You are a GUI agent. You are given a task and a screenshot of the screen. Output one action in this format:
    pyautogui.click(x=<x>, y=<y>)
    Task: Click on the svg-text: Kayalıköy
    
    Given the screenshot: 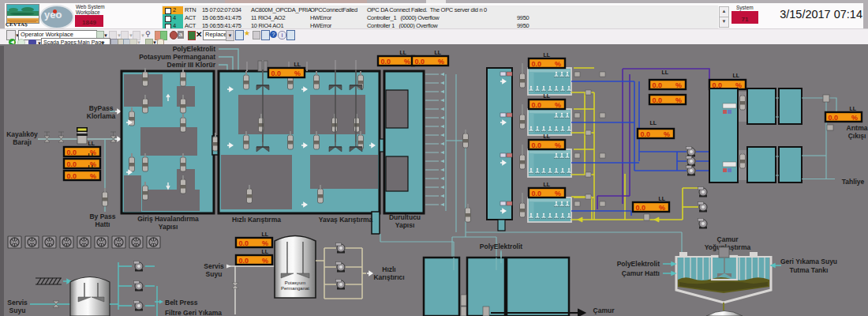 What is the action you would take?
    pyautogui.click(x=22, y=134)
    